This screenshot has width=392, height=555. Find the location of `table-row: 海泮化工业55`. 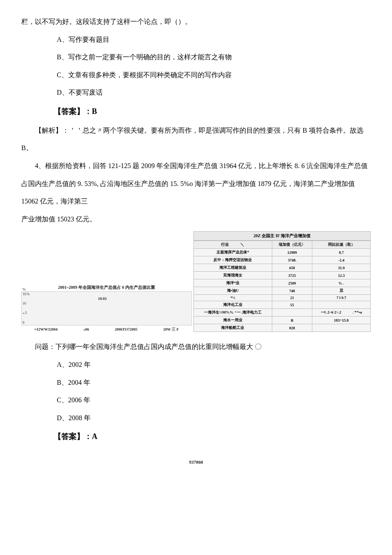

table-row: 海泮化工业55 is located at coordinates (282, 305).